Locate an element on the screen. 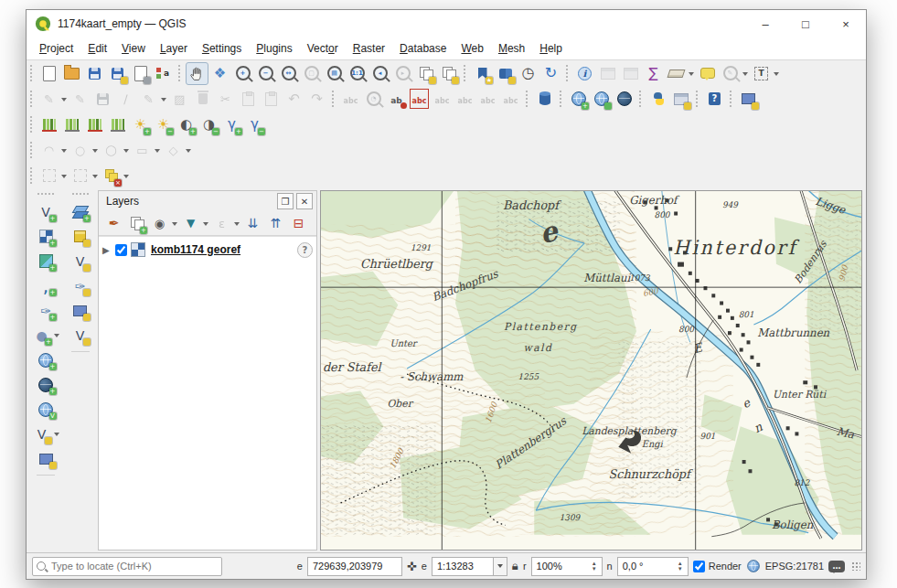  menu-mesh: Mesh is located at coordinates (512, 48).